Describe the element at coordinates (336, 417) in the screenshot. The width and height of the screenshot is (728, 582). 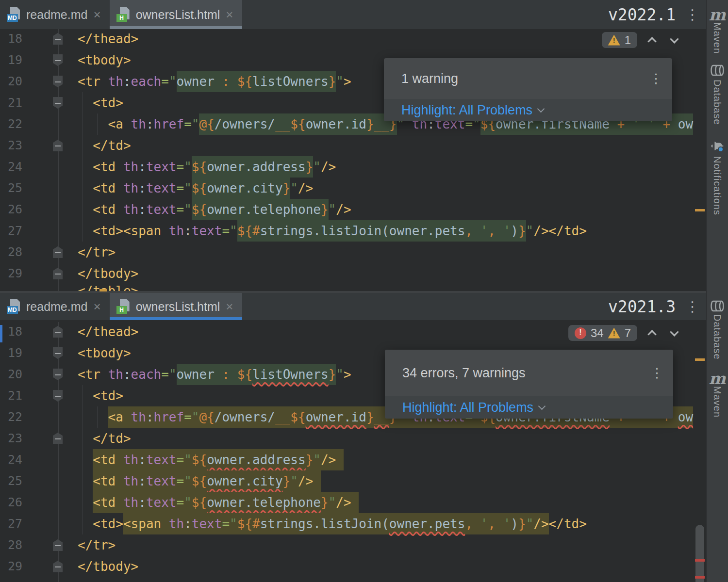
I see `warning-highlighted-code: owner.id` at that location.